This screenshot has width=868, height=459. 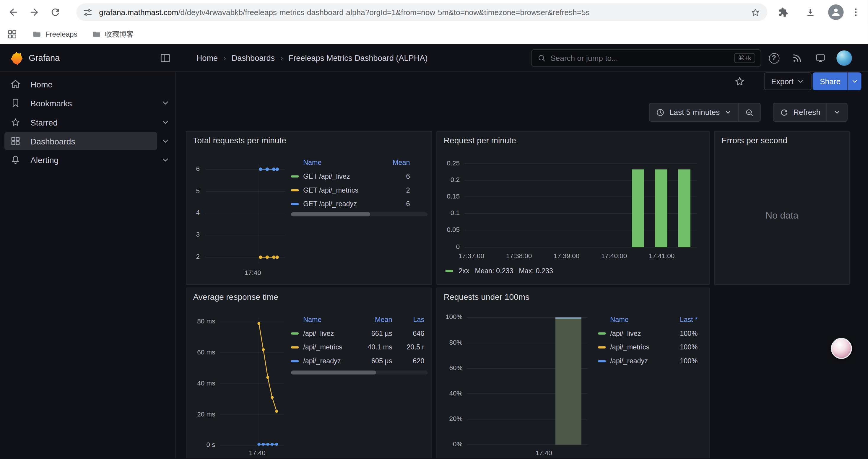 What do you see at coordinates (332, 361) in the screenshot?
I see `legend-series-name: /api/_readyz` at bounding box center [332, 361].